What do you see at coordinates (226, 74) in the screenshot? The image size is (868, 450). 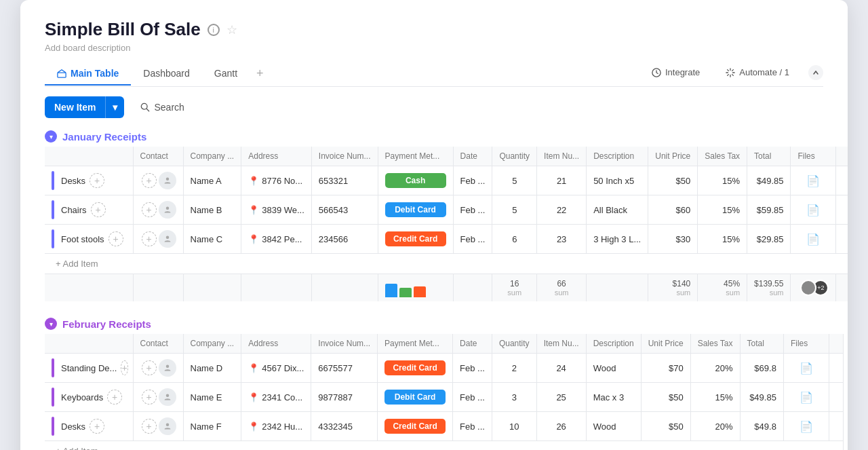 I see `tab-gantt: Gantt` at bounding box center [226, 74].